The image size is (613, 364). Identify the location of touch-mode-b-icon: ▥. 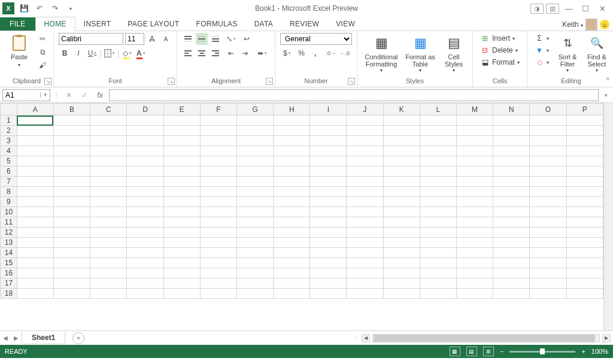
(553, 8).